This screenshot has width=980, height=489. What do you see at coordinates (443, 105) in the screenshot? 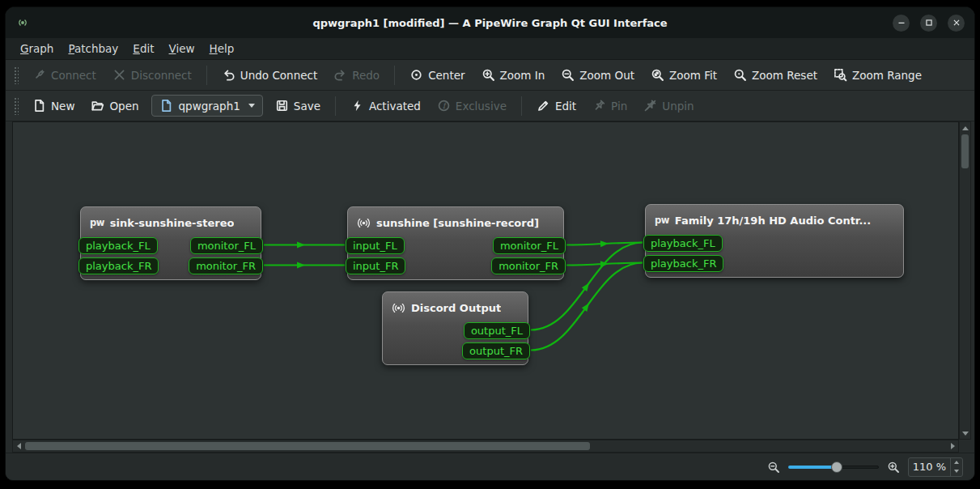
I see `exclusive-icon: f` at bounding box center [443, 105].